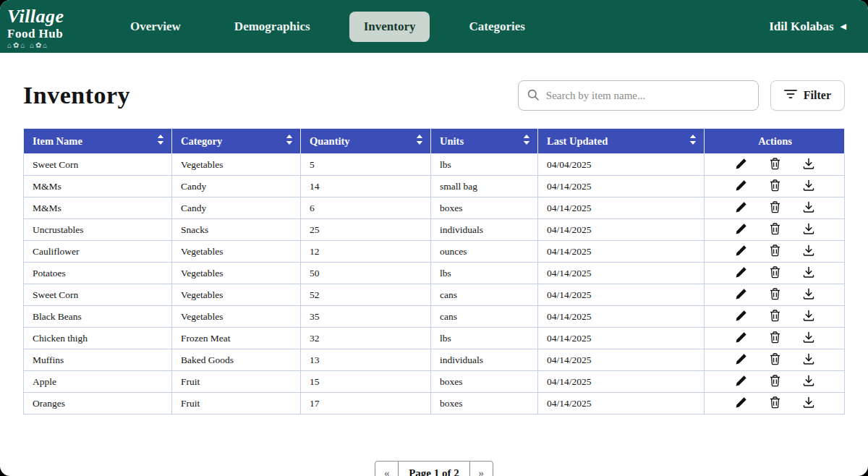  I want to click on cell-units: cans, so click(485, 317).